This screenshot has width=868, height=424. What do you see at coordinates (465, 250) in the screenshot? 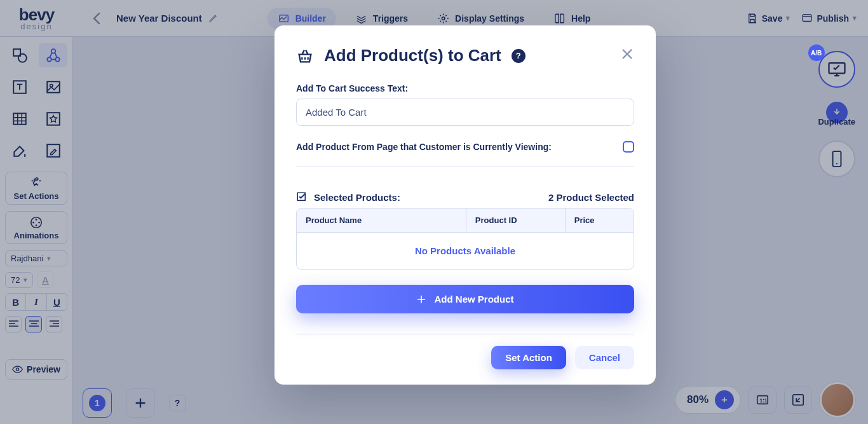
I see `table-empty: No Products Available` at bounding box center [465, 250].